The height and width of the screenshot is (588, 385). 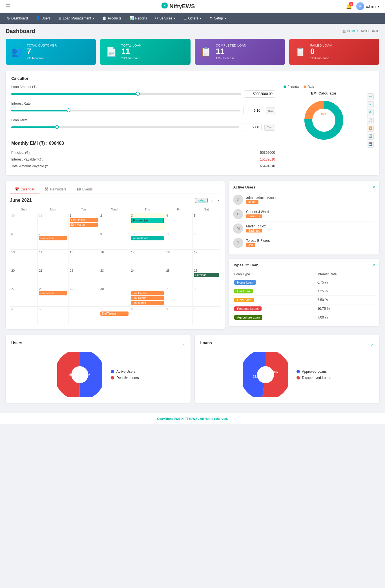 I want to click on table-row: 3First Anniver, so click(x=148, y=222).